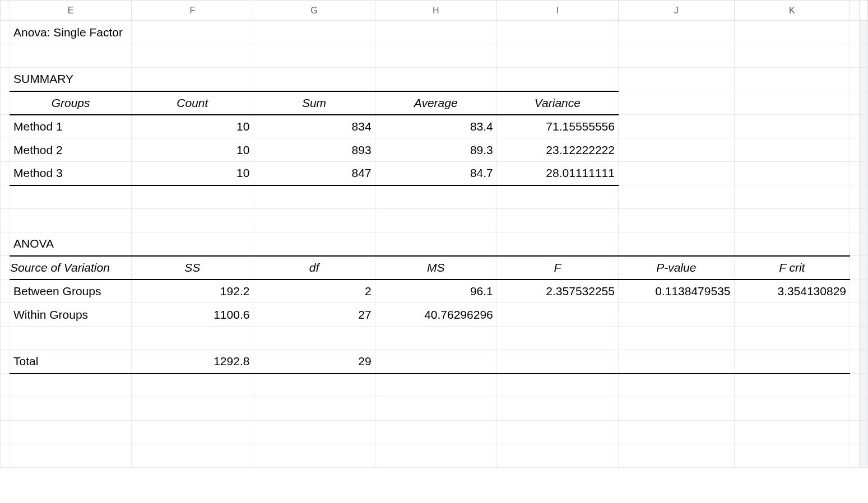  I want to click on summary-row-variance: 71.15555556, so click(557, 127).